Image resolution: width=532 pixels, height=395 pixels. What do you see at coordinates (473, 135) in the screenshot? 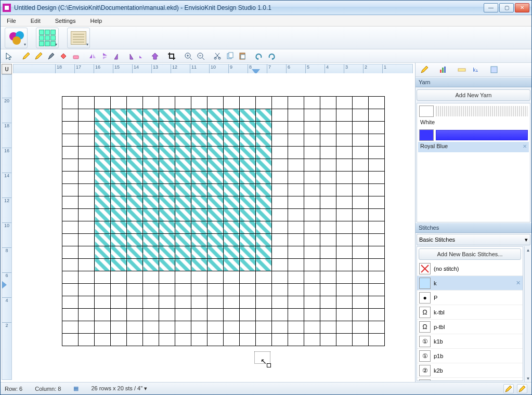
I see `yarn-row` at bounding box center [473, 135].